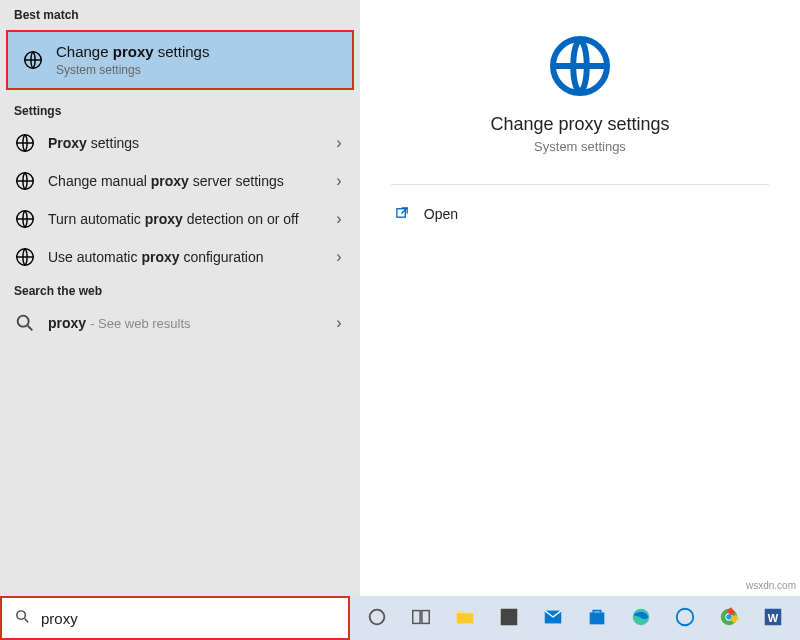  I want to click on divider, so click(580, 184).